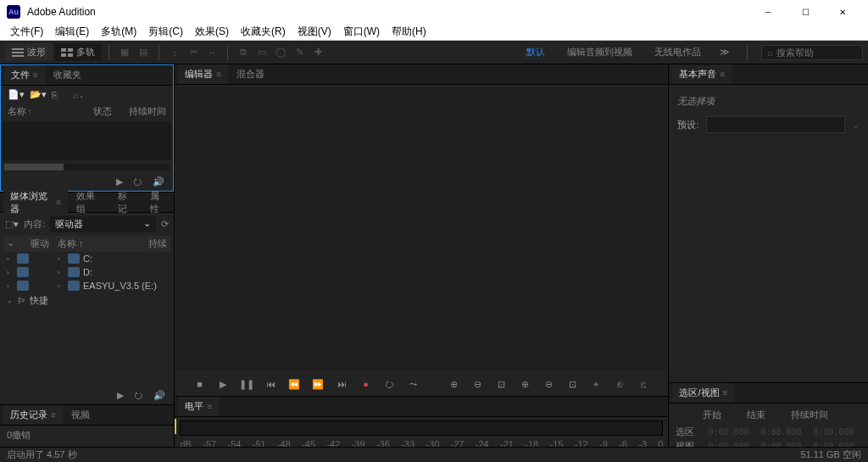 The image size is (868, 462). I want to click on skip-selection-button: ⤳, so click(413, 384).